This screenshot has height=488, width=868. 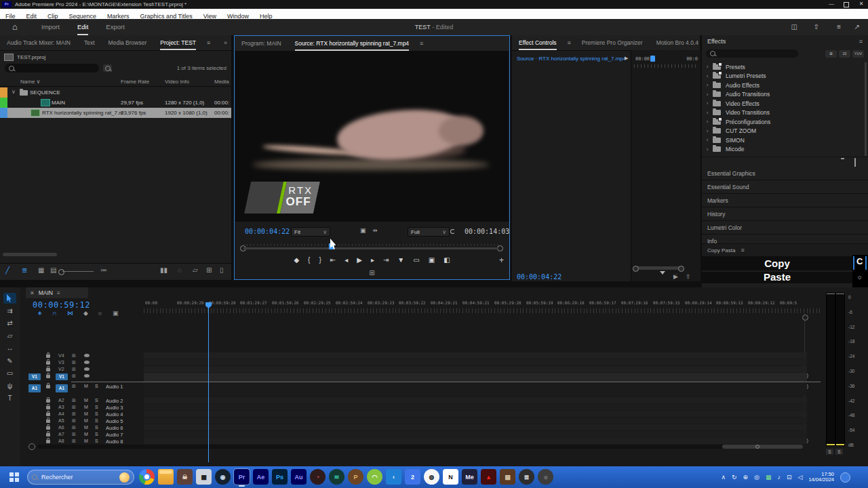 I want to click on ecp-scroll-handle-right, so click(x=681, y=268).